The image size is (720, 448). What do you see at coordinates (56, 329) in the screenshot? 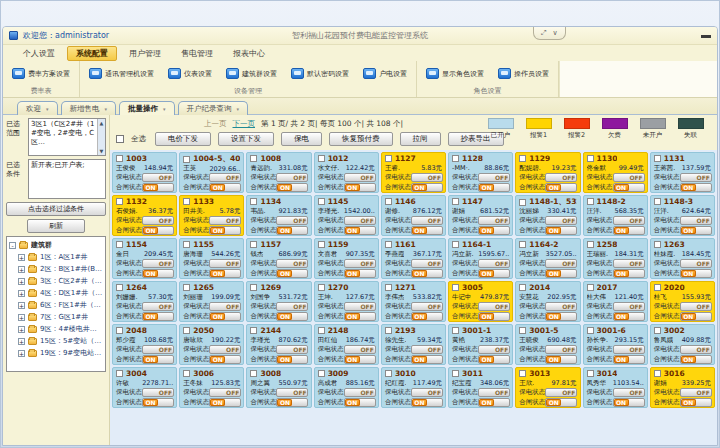
I see `tree-item: +9区：4#楼电井（4#楼…` at bounding box center [56, 329].